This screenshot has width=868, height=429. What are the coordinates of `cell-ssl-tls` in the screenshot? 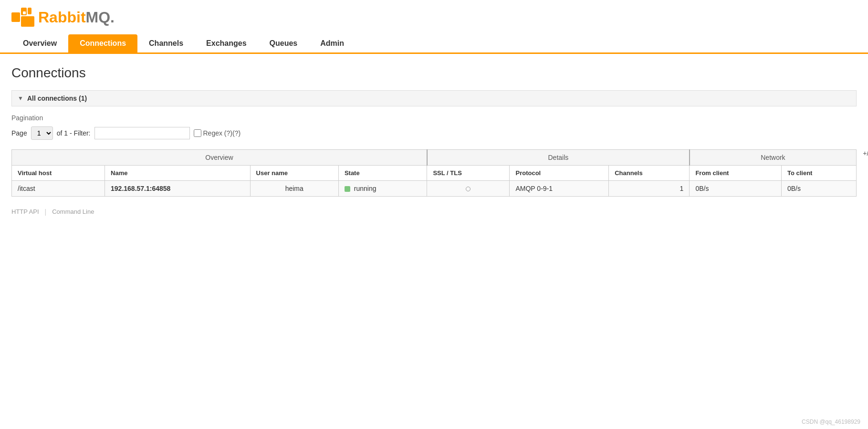 It's located at (469, 189).